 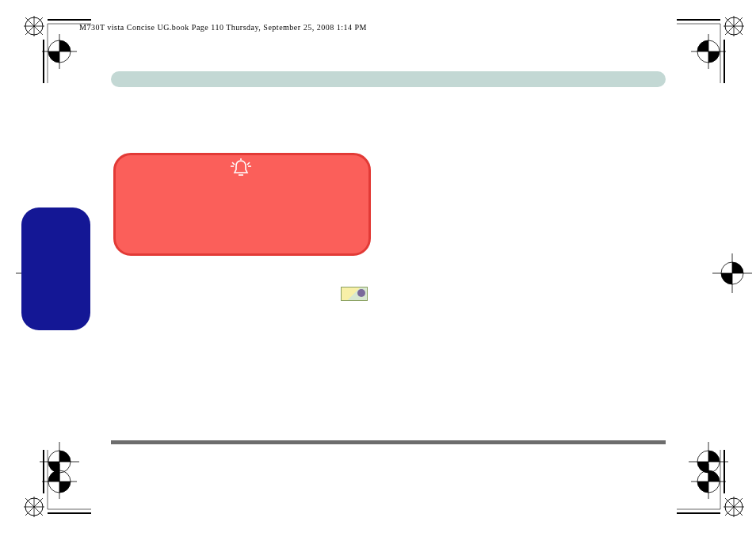 What do you see at coordinates (59, 462) in the screenshot?
I see `registration-target-bottom-left` at bounding box center [59, 462].